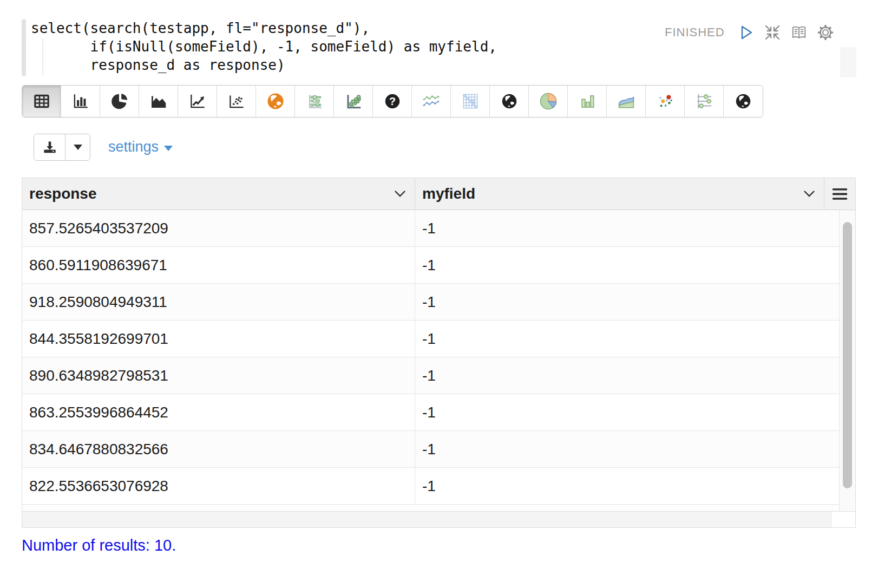 Image resolution: width=878 pixels, height=588 pixels. Describe the element at coordinates (749, 32) in the screenshot. I see `paragraph-controls: FINISHED` at that location.